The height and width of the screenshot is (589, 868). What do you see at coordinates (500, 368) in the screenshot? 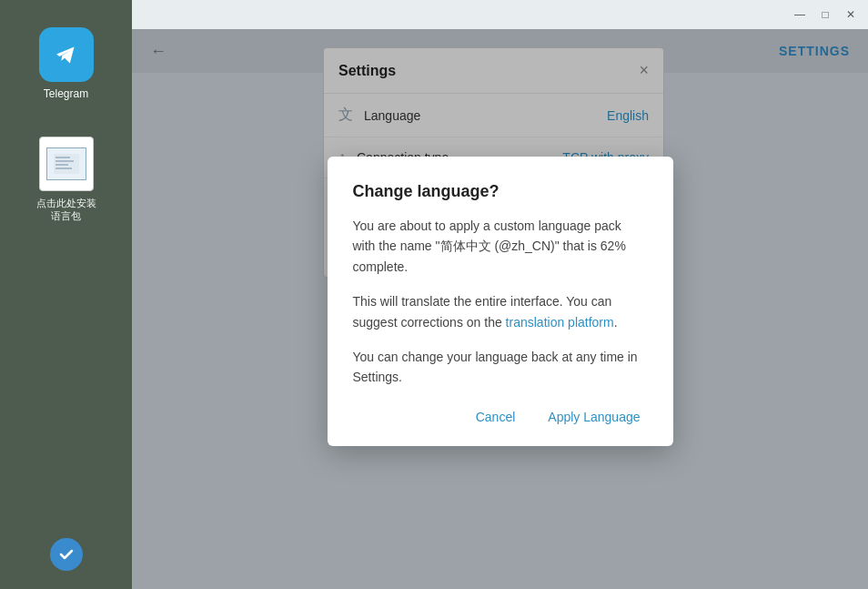
I see `modal-body-3: You can change your language back at any…` at bounding box center [500, 368].